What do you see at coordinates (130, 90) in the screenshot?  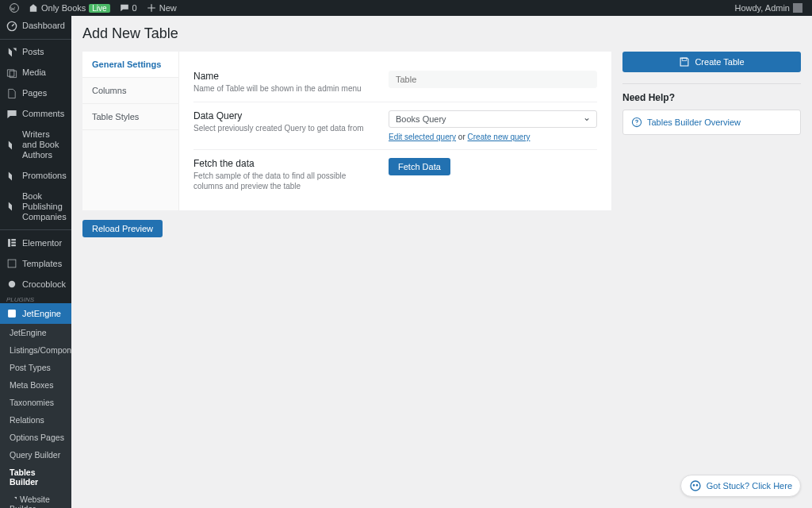 I see `tab-columns: Columns` at bounding box center [130, 90].